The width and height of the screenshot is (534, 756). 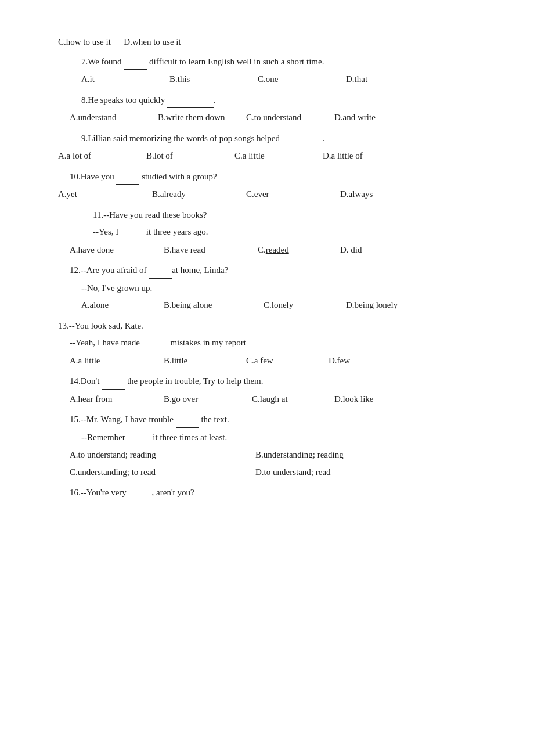 What do you see at coordinates (269, 156) in the screenshot?
I see `q9-c: C.a little` at bounding box center [269, 156].